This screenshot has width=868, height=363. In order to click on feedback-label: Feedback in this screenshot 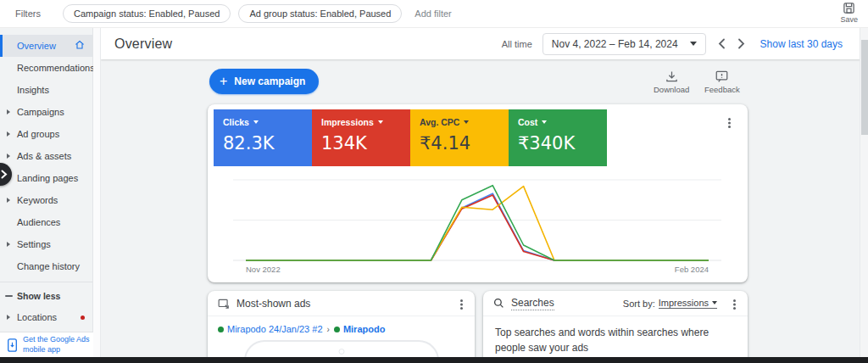, I will do `click(722, 90)`.